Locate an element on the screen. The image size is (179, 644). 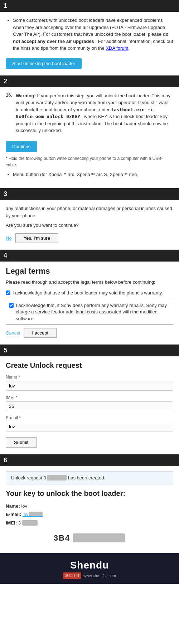
email-label: E-mail * is located at coordinates (90, 418).